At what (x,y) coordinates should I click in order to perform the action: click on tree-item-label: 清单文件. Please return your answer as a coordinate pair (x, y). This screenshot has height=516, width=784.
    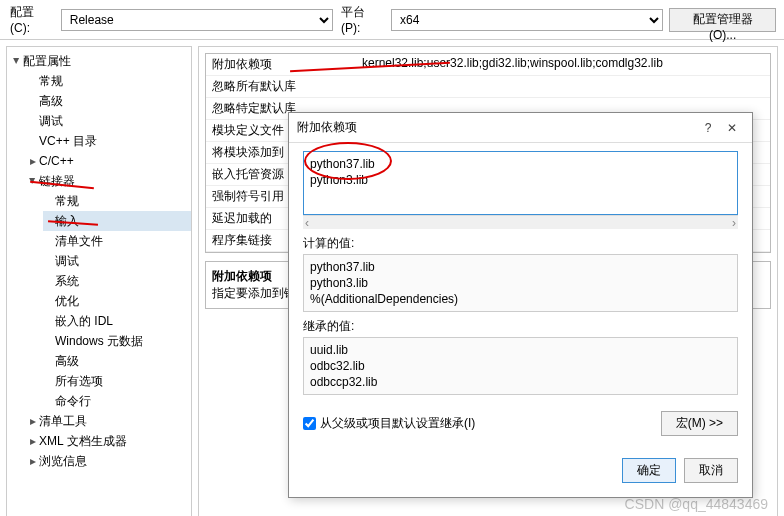
    Looking at the image, I should click on (79, 241).